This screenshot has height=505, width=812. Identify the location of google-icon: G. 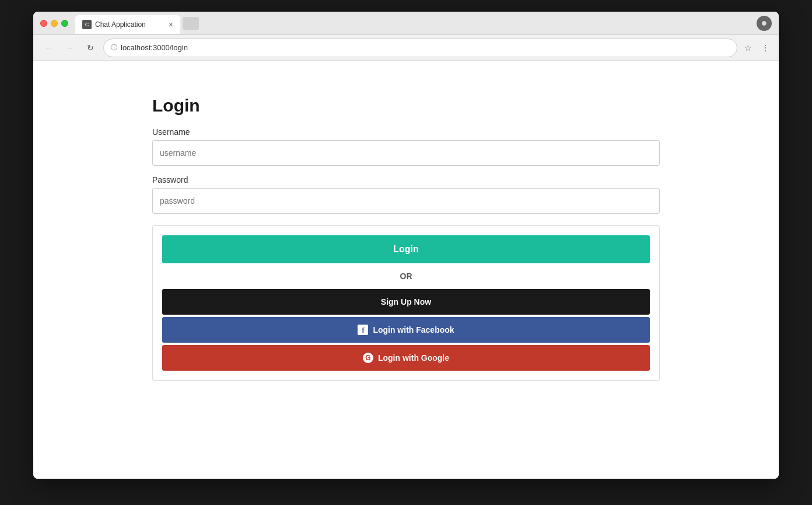
(368, 358).